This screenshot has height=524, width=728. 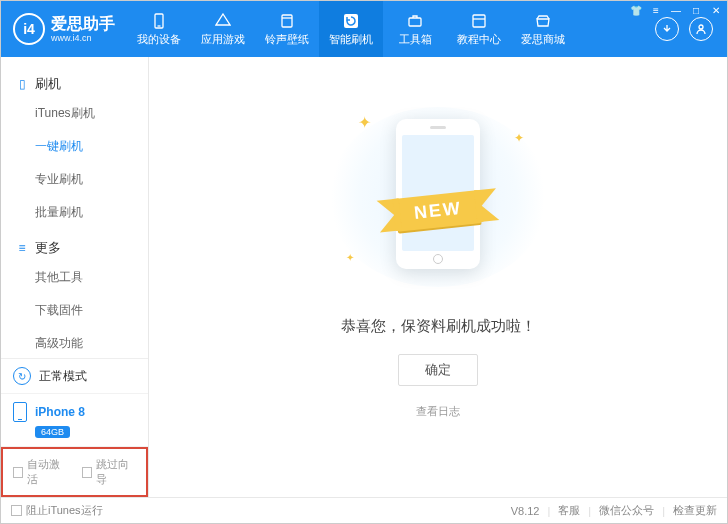 What do you see at coordinates (676, 10) in the screenshot?
I see `window-controls: 👕 ≡ — □ ✕` at bounding box center [676, 10].